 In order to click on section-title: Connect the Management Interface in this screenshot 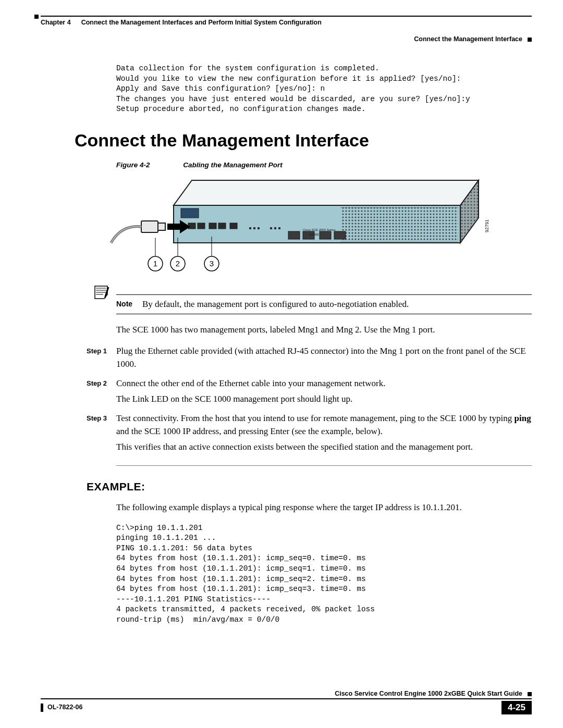, I will do `click(303, 141)`.